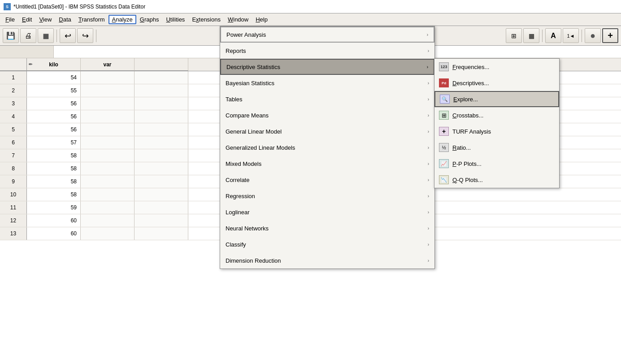 This screenshot has height=364, width=621. I want to click on menu-item-correlate: Correlate ›, so click(327, 180).